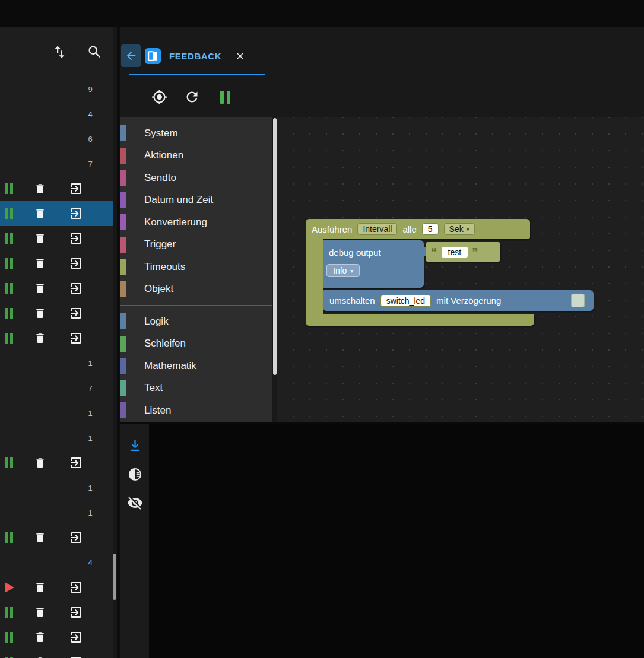 Image resolution: width=644 pixels, height=658 pixels. Describe the element at coordinates (192, 97) in the screenshot. I see `refresh-icon` at that location.